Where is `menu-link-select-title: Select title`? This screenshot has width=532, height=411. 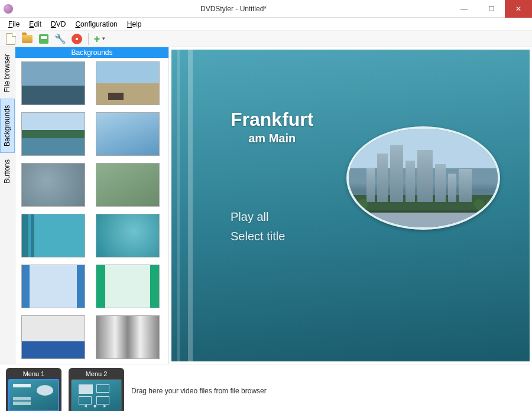
menu-link-select-title: Select title is located at coordinates (258, 236).